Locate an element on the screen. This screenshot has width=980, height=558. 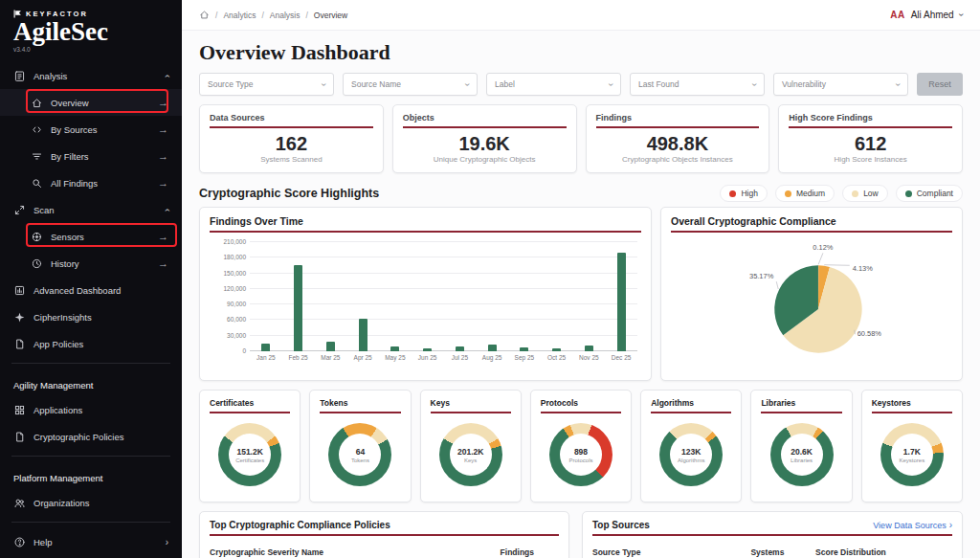
breadcrumb-overview: Overview is located at coordinates (323, 15).